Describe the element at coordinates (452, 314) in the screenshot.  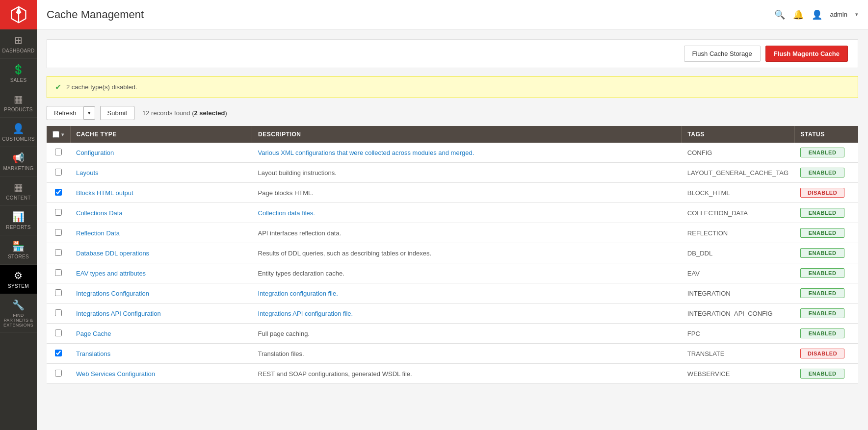
I see `table-row: Integrations API ConfigurationIntegratio…` at that location.